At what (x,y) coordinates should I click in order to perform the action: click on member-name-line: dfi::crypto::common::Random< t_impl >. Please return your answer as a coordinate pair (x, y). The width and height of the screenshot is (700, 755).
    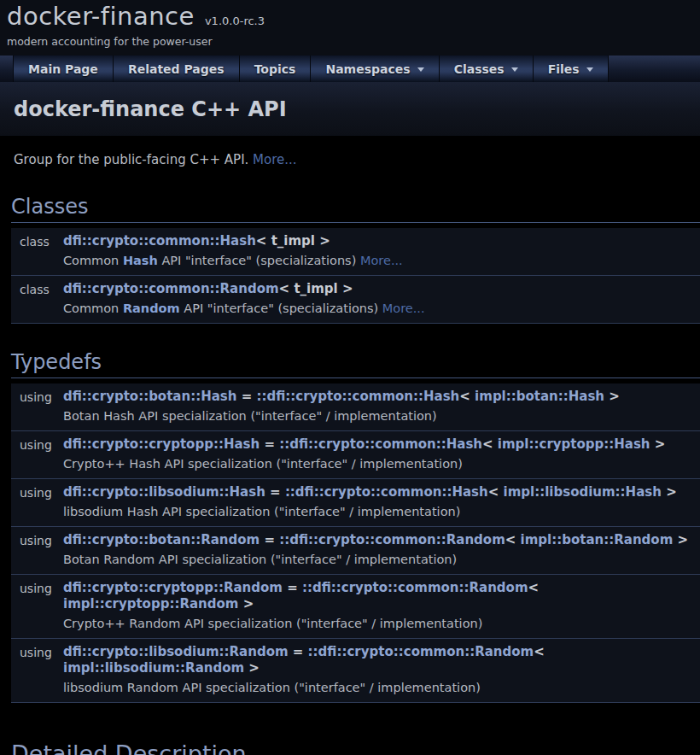
    Looking at the image, I should click on (382, 289).